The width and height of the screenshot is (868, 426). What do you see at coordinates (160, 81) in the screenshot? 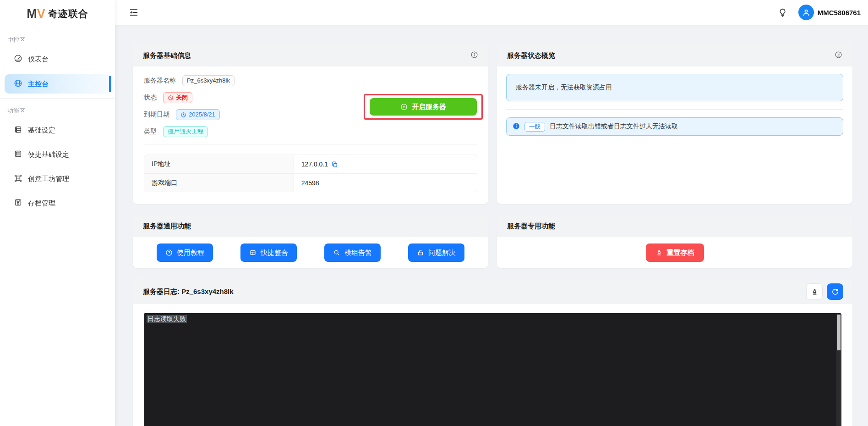
I see `server-name-label: 服务器名称` at bounding box center [160, 81].